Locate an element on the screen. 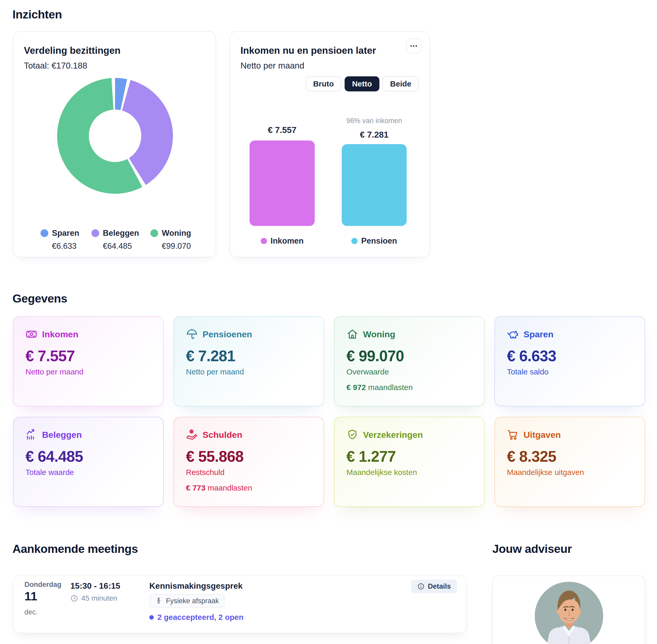 The width and height of the screenshot is (657, 644). data-card-verzekeringen: Verzekeringen € 1.277 Maandelijkse koste… is located at coordinates (409, 462).